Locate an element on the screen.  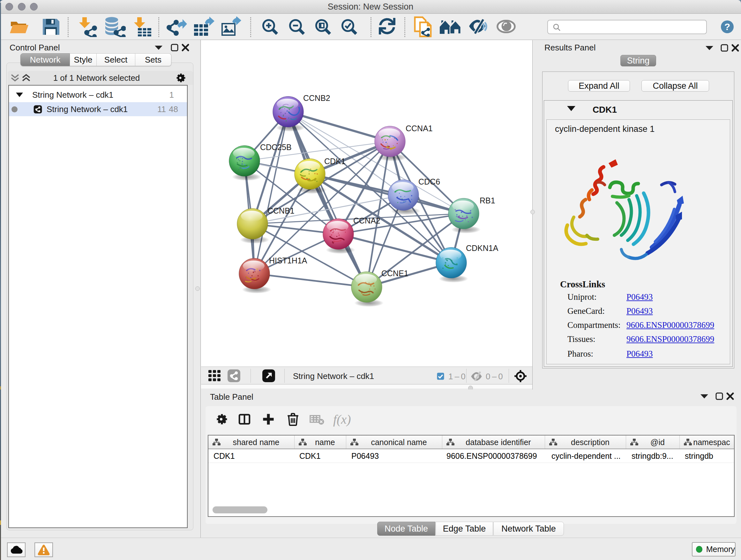
svg-text: CDK1 is located at coordinates (335, 161).